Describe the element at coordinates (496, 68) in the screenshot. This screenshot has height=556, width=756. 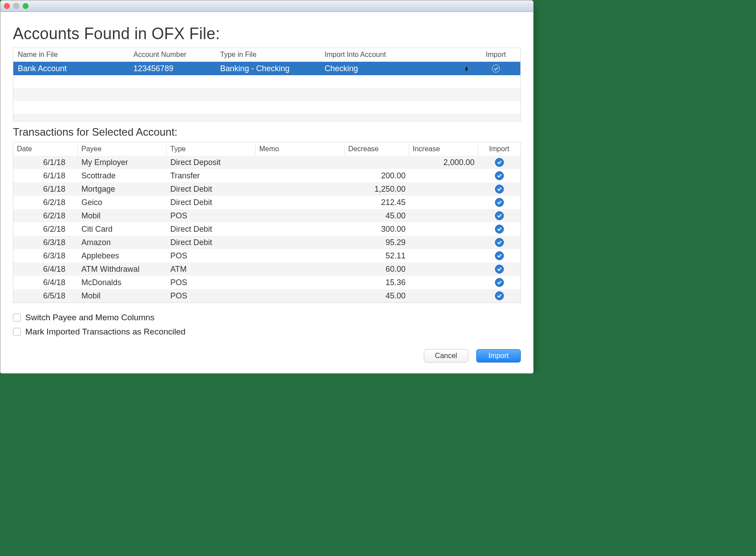
I see `import-toggle` at that location.